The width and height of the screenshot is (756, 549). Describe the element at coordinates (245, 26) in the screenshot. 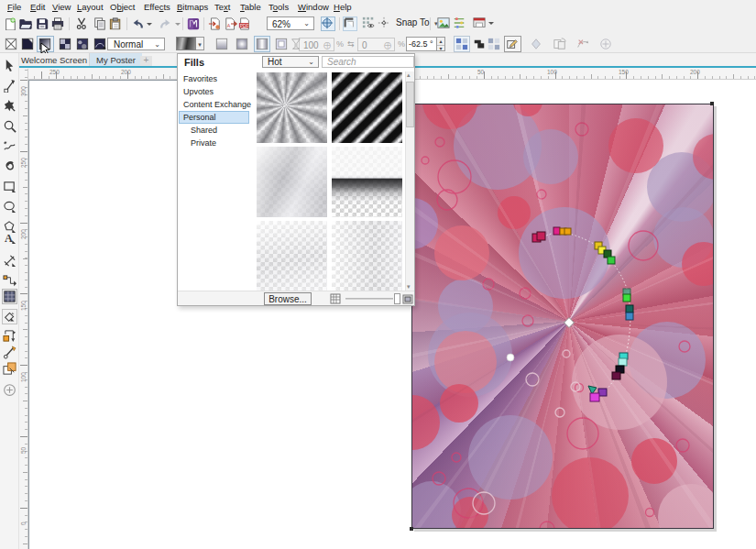

I see `svg-text: PDF` at that location.